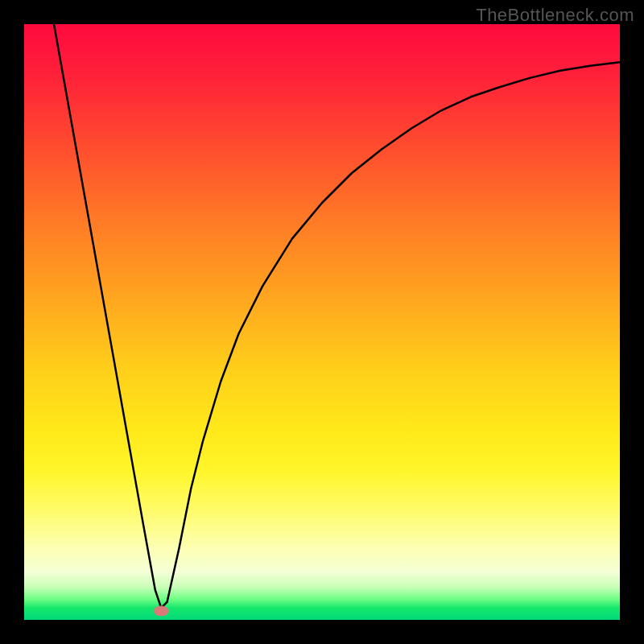  What do you see at coordinates (161, 611) in the screenshot?
I see `minimum-marker-icon` at bounding box center [161, 611].